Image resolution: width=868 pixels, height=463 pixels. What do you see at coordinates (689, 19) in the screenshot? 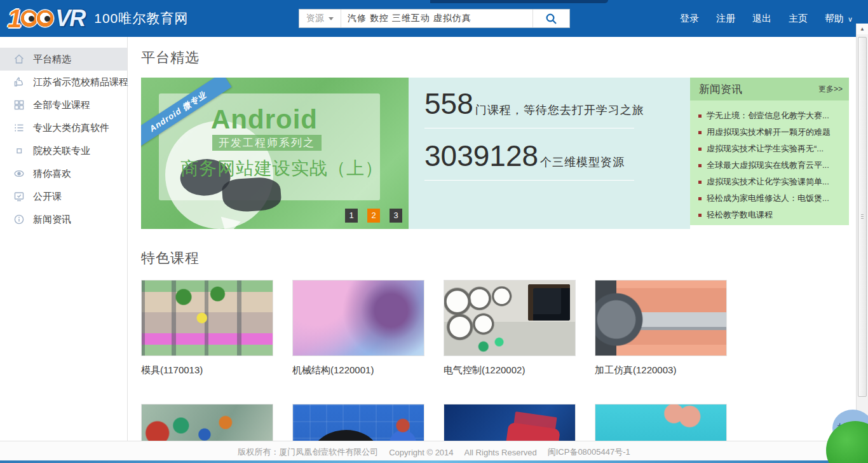
I see `nav-login: 登录` at bounding box center [689, 19].